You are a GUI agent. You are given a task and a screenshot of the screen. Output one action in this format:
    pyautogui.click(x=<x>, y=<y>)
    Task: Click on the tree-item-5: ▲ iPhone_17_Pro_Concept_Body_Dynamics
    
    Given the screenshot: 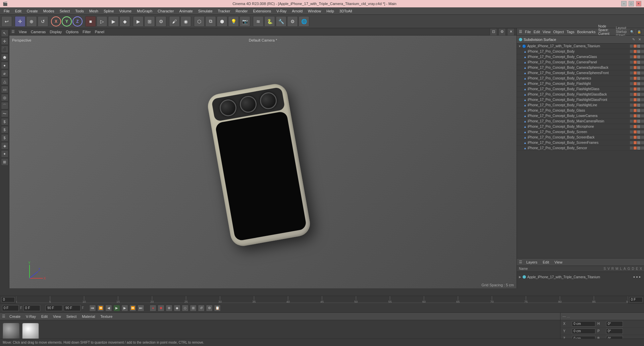 What is the action you would take?
    pyautogui.click(x=580, y=78)
    